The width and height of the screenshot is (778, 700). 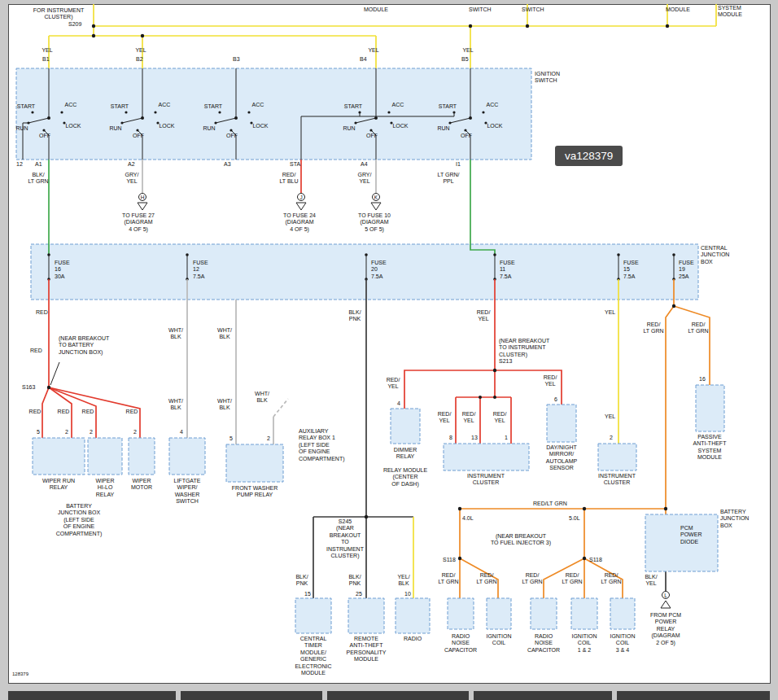 What do you see at coordinates (366, 650) in the screenshot?
I see `label-remote-anti-theft: REMOTE ANTI-THEFT PERSONALITY MODULE` at bounding box center [366, 650].